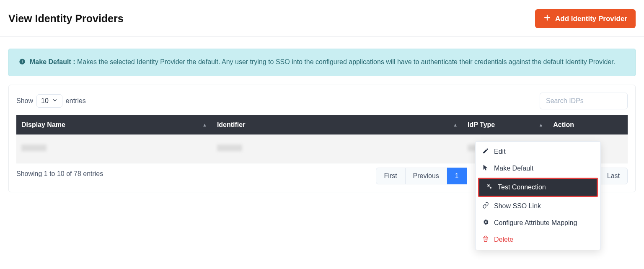  Describe the element at coordinates (486, 152) in the screenshot. I see `edit-icon` at that location.